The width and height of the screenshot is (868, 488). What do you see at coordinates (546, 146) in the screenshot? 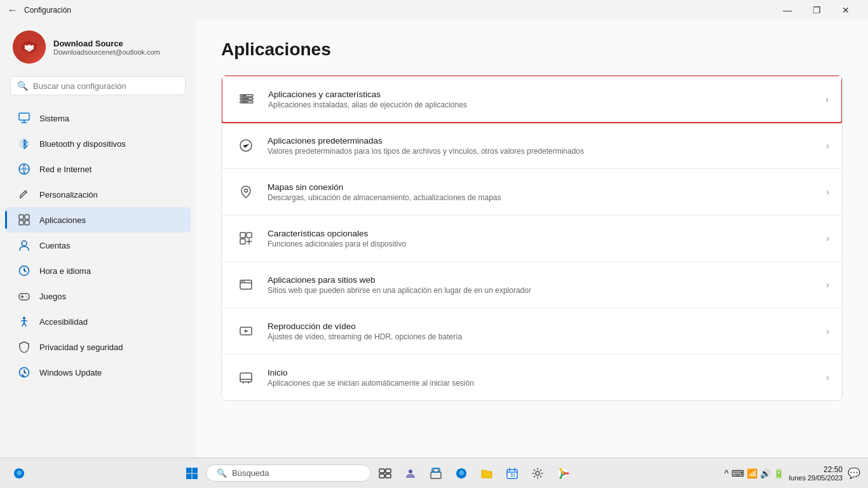
I see `default-apps-text: Aplicaciones predeterminadas Valores pre…` at bounding box center [546, 146].